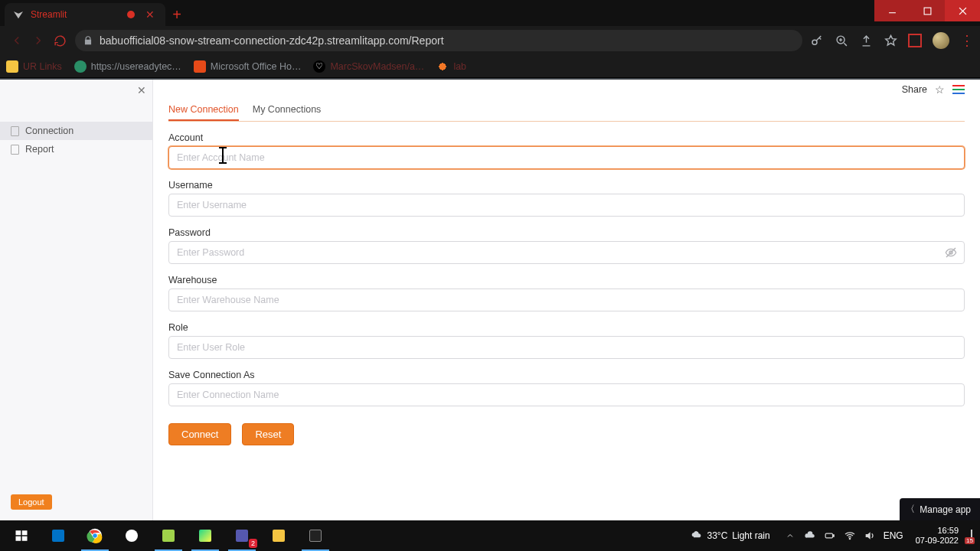  What do you see at coordinates (490, 13) in the screenshot?
I see `browser-titlebar: Streamlit ✕ +` at bounding box center [490, 13].